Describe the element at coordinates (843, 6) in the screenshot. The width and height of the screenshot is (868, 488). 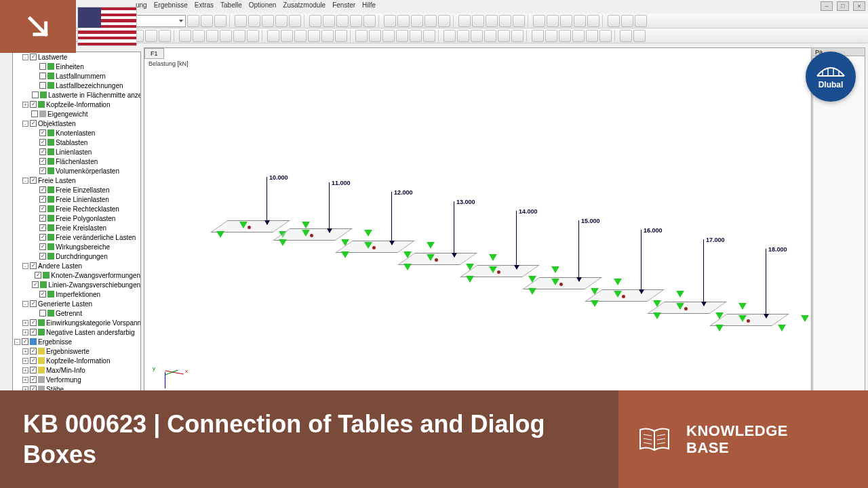
I see `maximize-button: □` at that location.